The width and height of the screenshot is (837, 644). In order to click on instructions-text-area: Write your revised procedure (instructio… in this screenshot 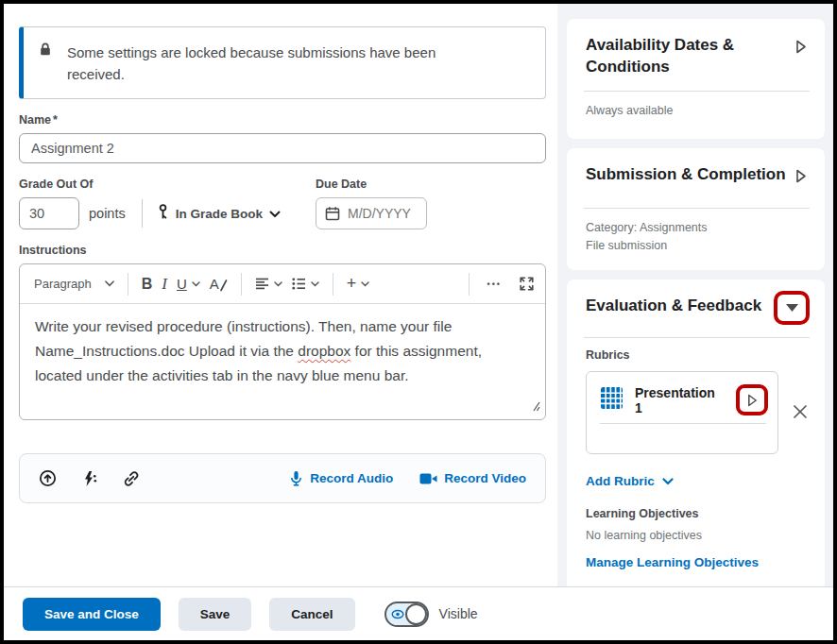, I will do `click(282, 351)`.